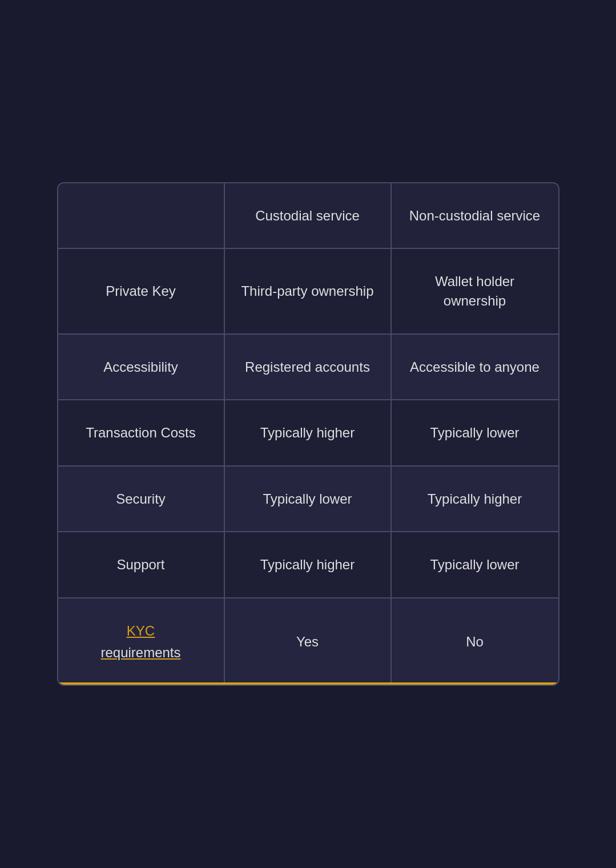 This screenshot has width=616, height=868. Describe the element at coordinates (475, 216) in the screenshot. I see `header-col3: Non-custodial service` at that location.